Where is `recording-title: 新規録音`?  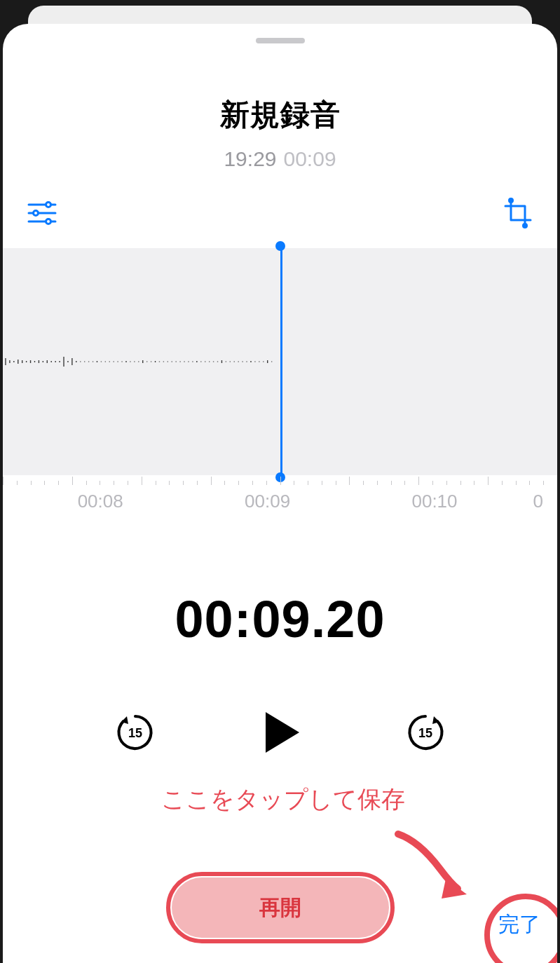
recording-title: 新規録音 is located at coordinates (280, 115).